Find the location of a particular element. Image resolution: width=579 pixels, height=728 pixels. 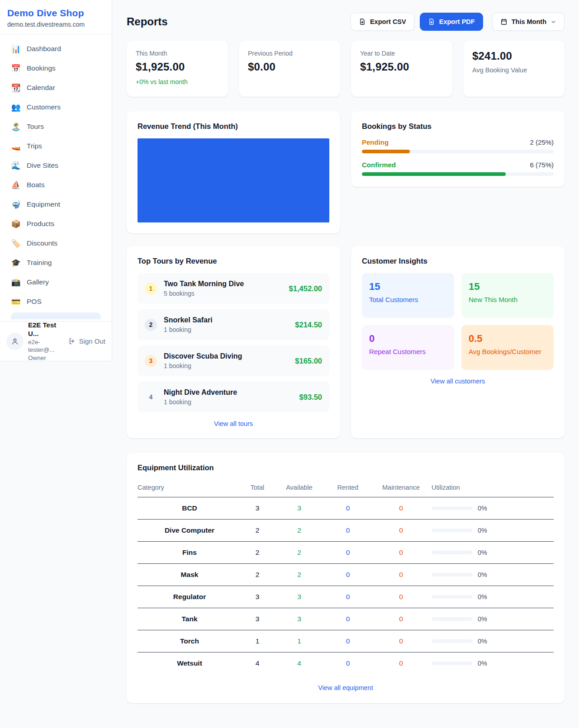

sidebar-item-gallery: 📸 Gallery is located at coordinates (56, 282).